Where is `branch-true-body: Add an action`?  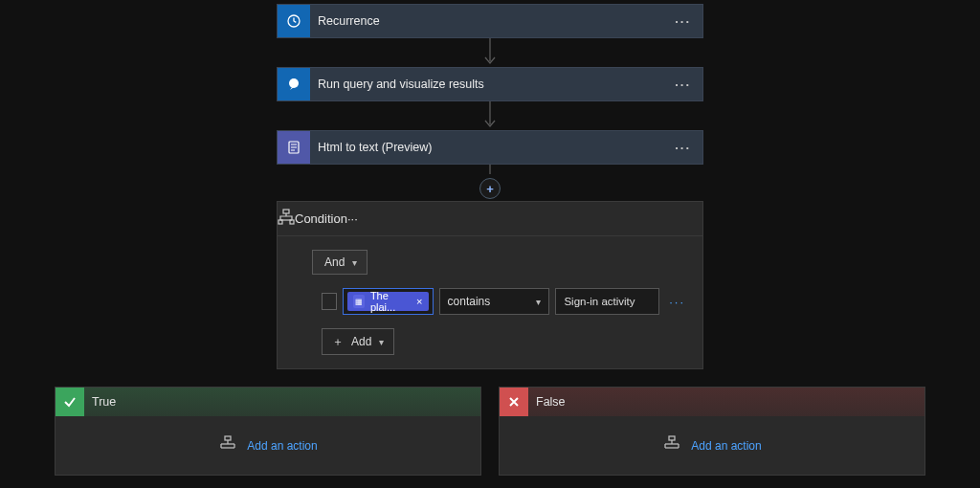 branch-true-body: Add an action is located at coordinates (268, 446).